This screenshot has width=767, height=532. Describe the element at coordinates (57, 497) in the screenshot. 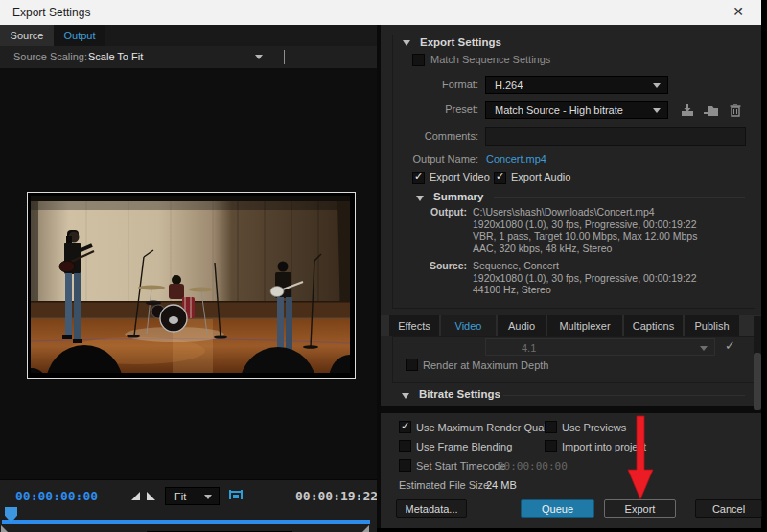

I see `current-timecode: 00:00:00:00` at that location.